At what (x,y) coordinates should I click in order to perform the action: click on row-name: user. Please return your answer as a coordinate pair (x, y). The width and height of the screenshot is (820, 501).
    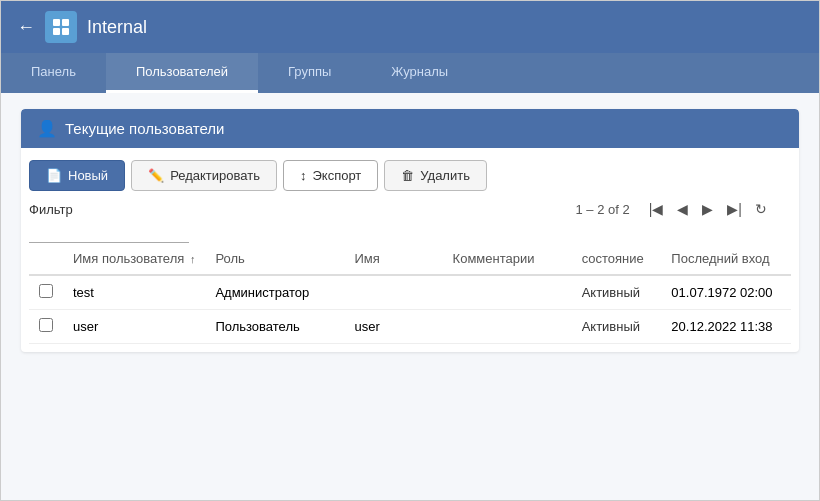
    Looking at the image, I should click on (393, 327).